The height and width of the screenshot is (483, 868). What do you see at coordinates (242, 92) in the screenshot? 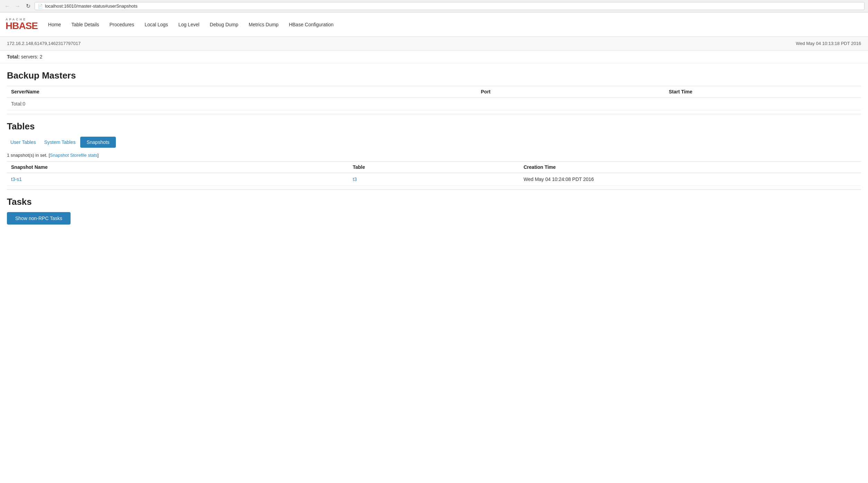
I see `col-servername: ServerName` at bounding box center [242, 92].